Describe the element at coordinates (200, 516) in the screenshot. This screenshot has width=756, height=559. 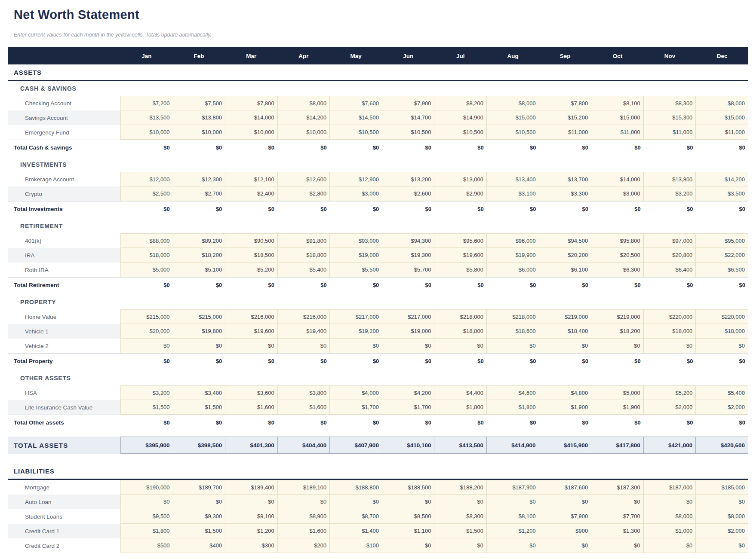
I see `value-cell: $9,300` at that location.